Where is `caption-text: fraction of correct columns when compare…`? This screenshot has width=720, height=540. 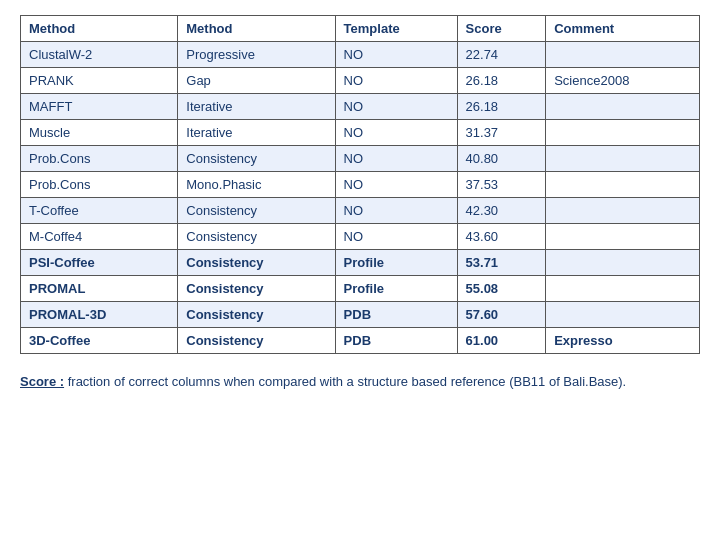 caption-text: fraction of correct columns when compare… is located at coordinates (345, 382).